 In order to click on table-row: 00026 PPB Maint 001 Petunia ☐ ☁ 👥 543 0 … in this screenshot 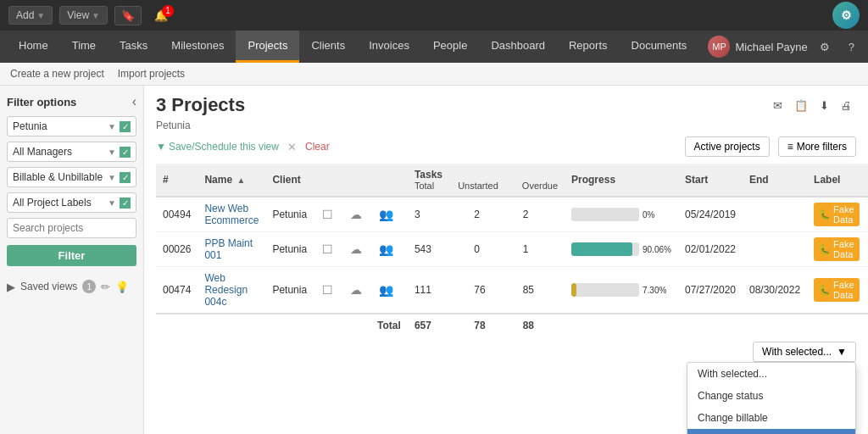, I will do `click(512, 249)`.